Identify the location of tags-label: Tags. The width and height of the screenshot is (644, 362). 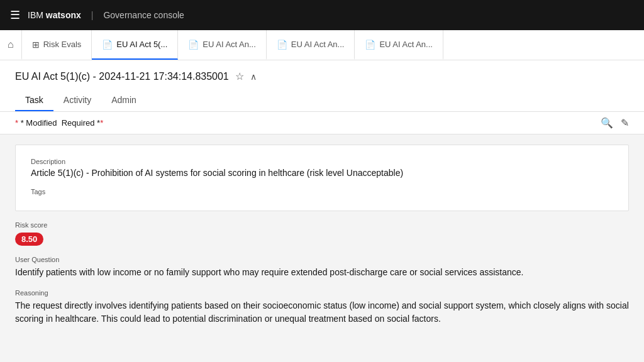
(322, 192).